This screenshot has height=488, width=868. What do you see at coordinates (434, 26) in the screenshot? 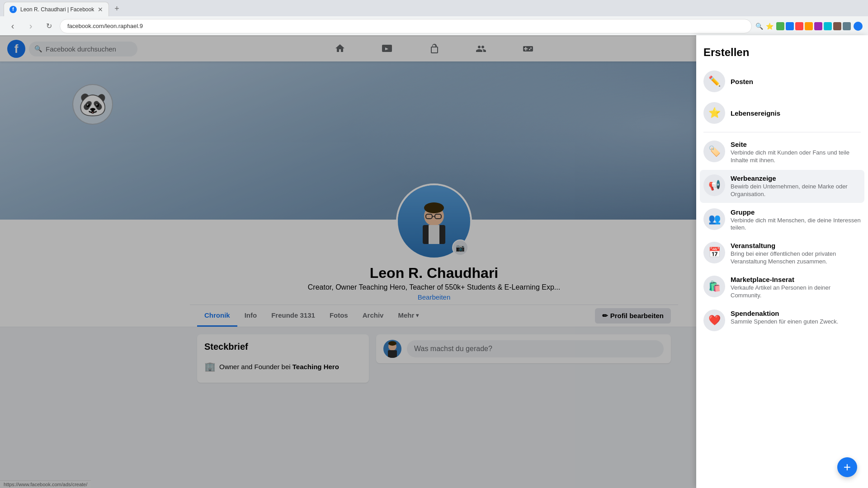
I see `nav-bar: ‹ › ↻ facebook.com/leon.raphael.9 🔍 ⭐` at bounding box center [434, 26].